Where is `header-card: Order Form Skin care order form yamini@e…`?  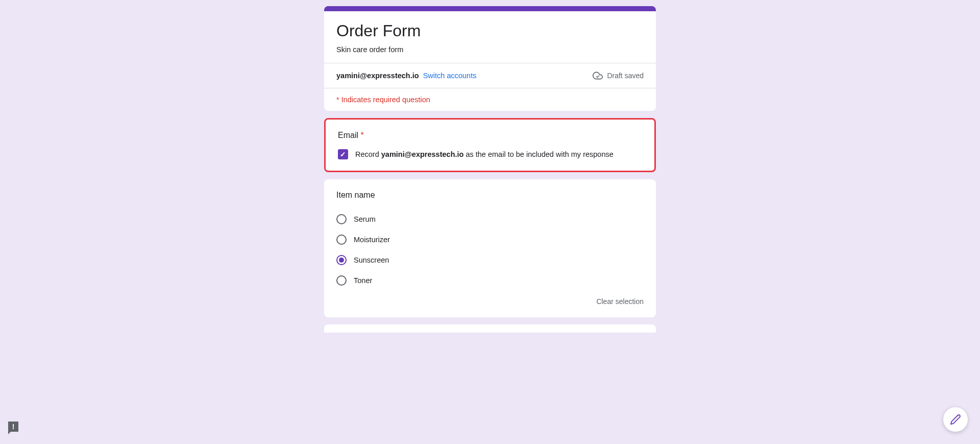 header-card: Order Form Skin care order form yamini@e… is located at coordinates (490, 58).